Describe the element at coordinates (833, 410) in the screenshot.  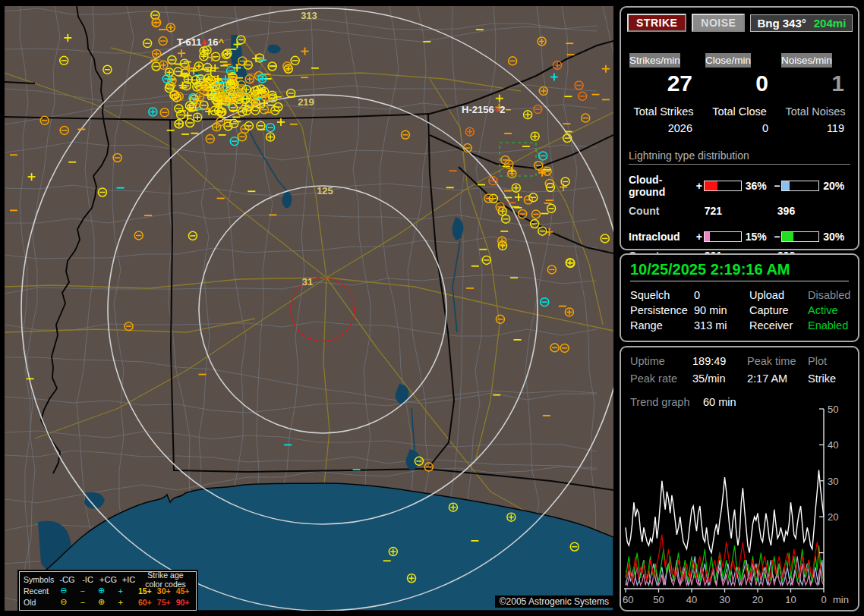
I see `y-axis-tick-label: 50` at that location.